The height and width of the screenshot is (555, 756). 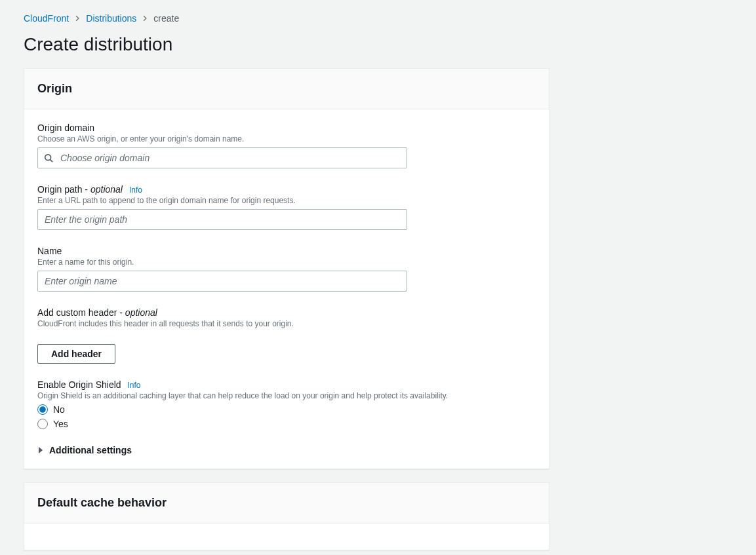 I want to click on search-icon, so click(x=49, y=158).